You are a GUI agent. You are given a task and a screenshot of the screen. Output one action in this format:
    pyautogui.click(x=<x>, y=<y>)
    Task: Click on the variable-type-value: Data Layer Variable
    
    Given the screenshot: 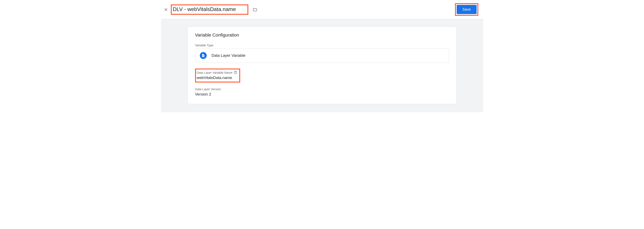 What is the action you would take?
    pyautogui.click(x=228, y=56)
    